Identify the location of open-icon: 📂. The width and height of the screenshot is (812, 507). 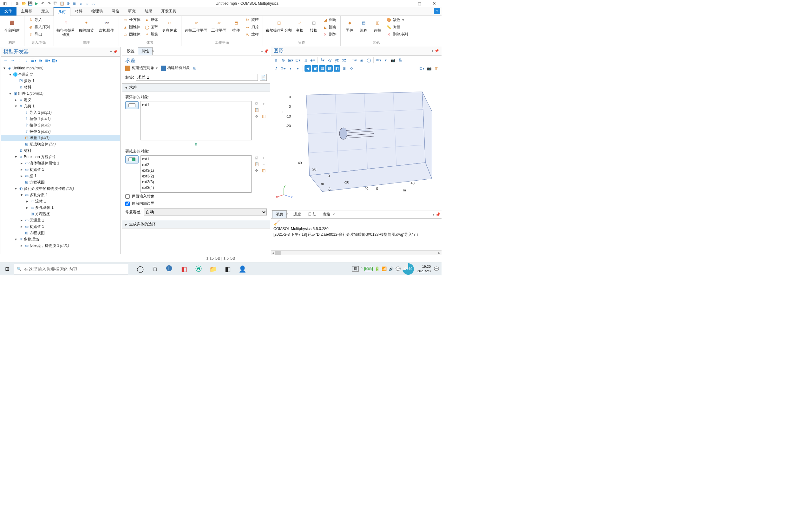
(23, 3).